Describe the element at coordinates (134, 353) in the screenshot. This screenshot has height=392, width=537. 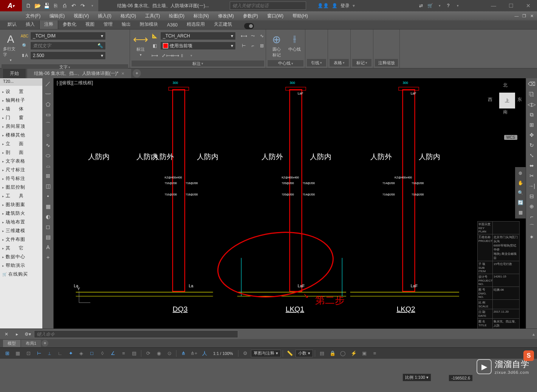
I see `sb-trans-icon: ▨` at that location.